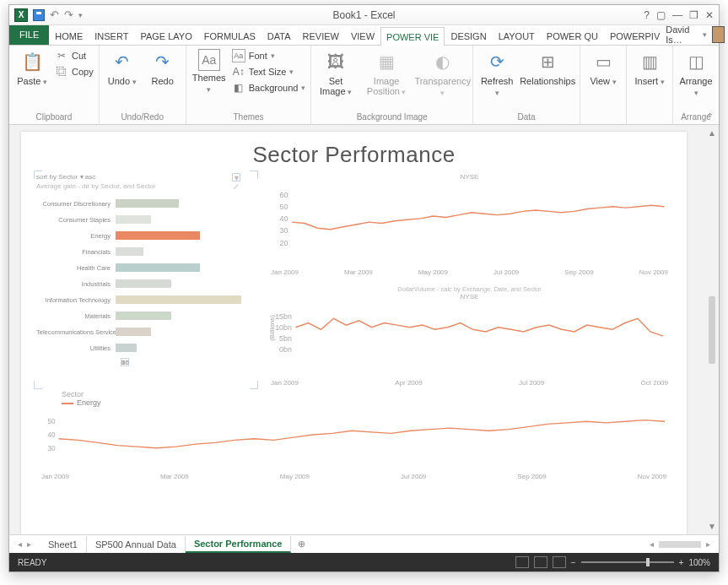 The image size is (728, 585). I want to click on ribbon-display-icon: ▢, so click(661, 15).